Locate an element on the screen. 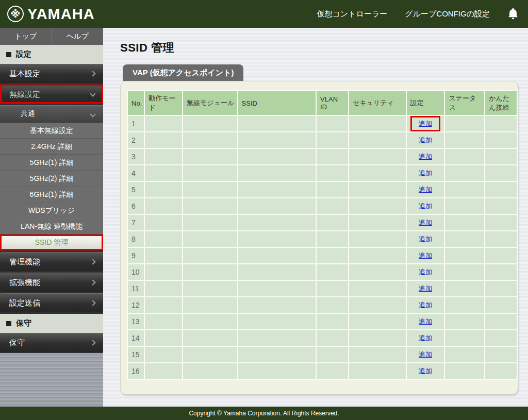 The image size is (528, 420). sidebar-item-extended: 拡張機能 is located at coordinates (52, 282).